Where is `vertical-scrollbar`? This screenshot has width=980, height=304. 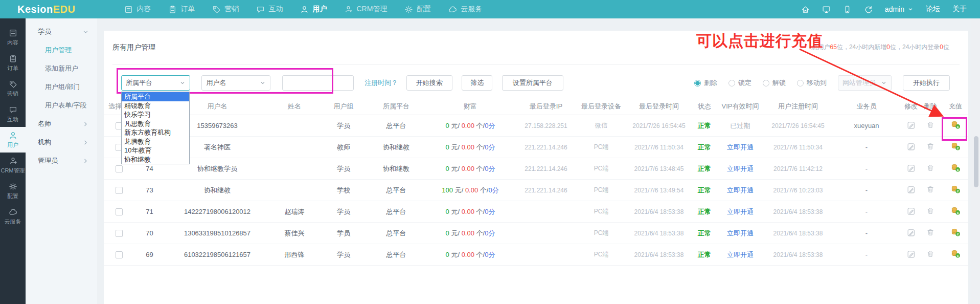
vertical-scrollbar is located at coordinates (975, 161).